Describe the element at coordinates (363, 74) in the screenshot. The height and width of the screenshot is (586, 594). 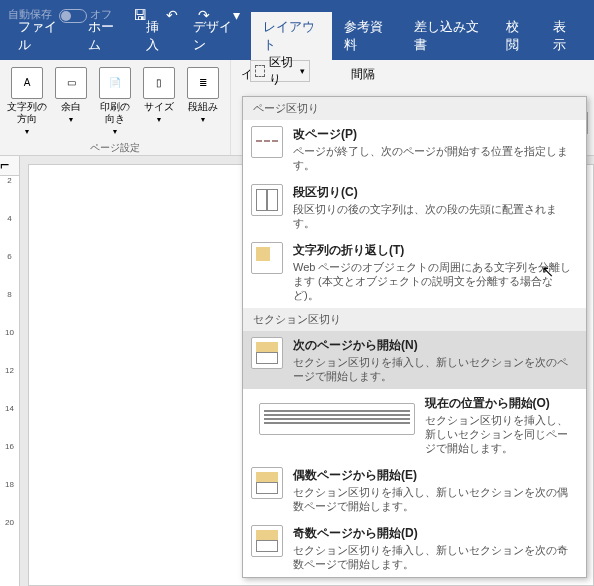
I see `spacing-label: 間隔` at that location.